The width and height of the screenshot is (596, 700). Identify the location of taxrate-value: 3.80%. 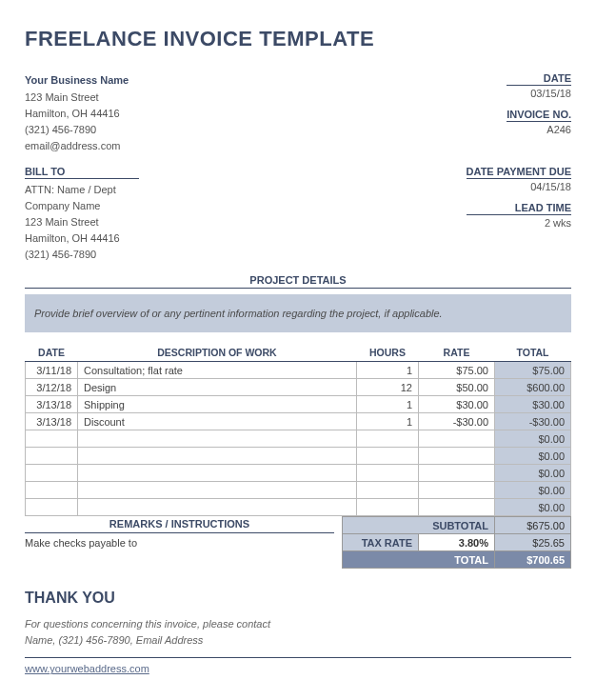
(457, 543).